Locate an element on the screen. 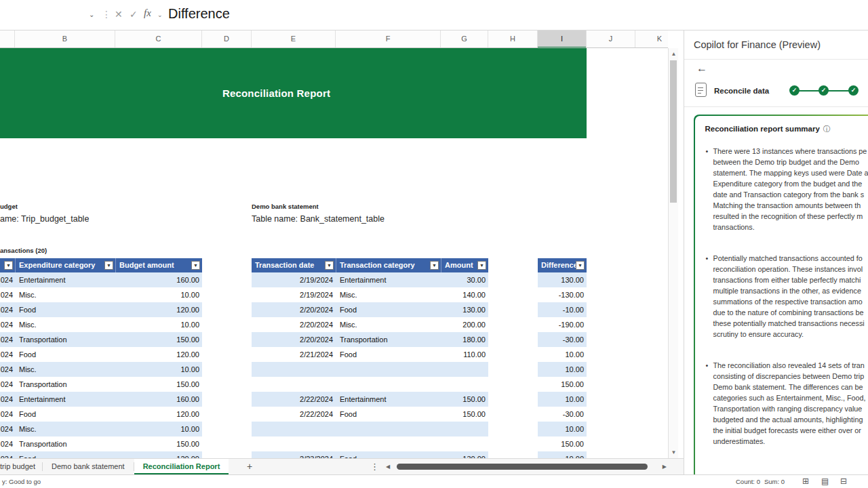  difference-cell: -30.00 is located at coordinates (562, 414).